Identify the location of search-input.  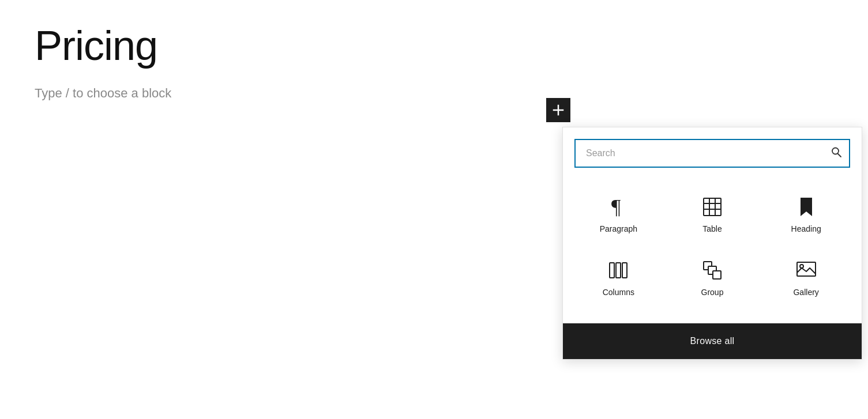
(712, 153).